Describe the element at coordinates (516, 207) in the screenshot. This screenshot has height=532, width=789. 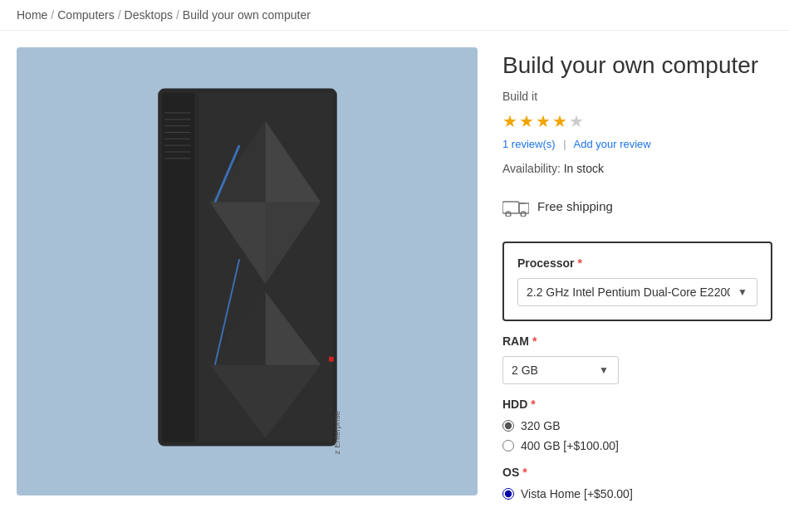
I see `shipping-icon` at that location.